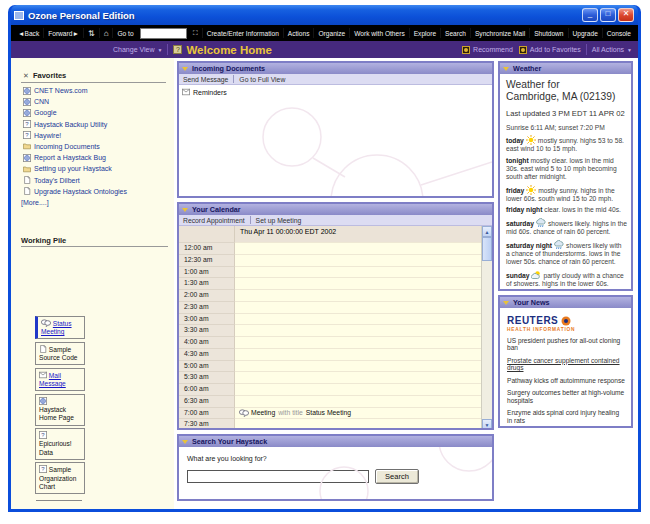  What do you see at coordinates (64, 34) in the screenshot?
I see `forward-button: Forward►` at bounding box center [64, 34].